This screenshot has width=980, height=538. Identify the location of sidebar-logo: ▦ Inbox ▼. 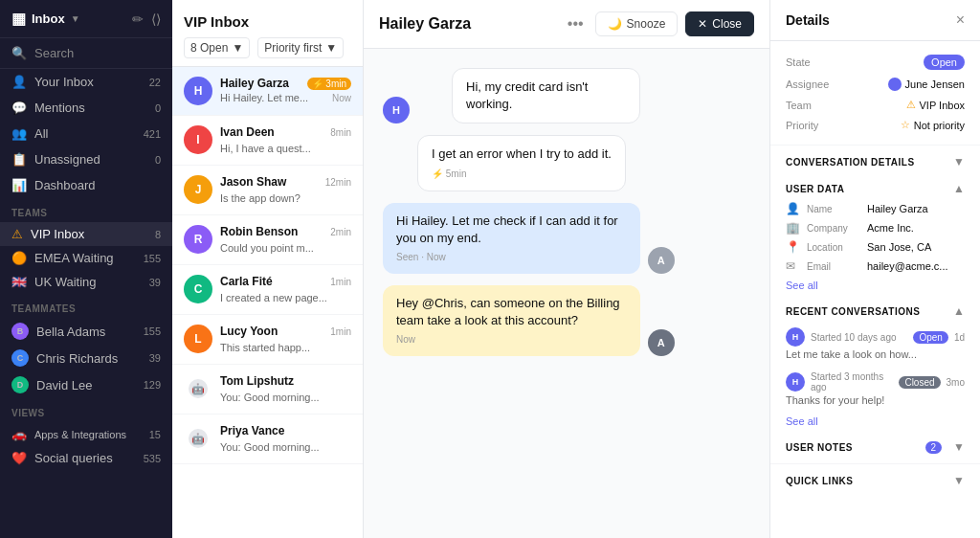
(46, 19).